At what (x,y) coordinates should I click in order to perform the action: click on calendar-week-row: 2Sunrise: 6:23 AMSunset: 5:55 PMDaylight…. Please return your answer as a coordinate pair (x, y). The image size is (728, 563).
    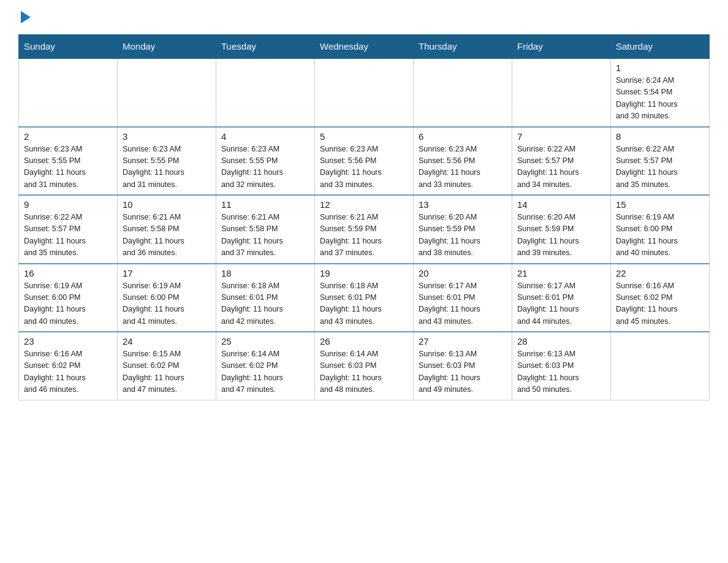
    Looking at the image, I should click on (364, 161).